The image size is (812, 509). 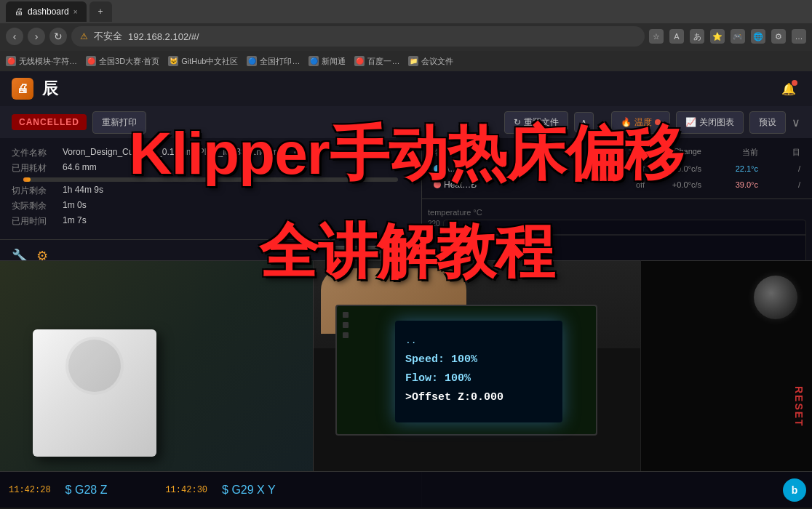 I want to click on extension-icon-3: ⭐, so click(x=717, y=36).